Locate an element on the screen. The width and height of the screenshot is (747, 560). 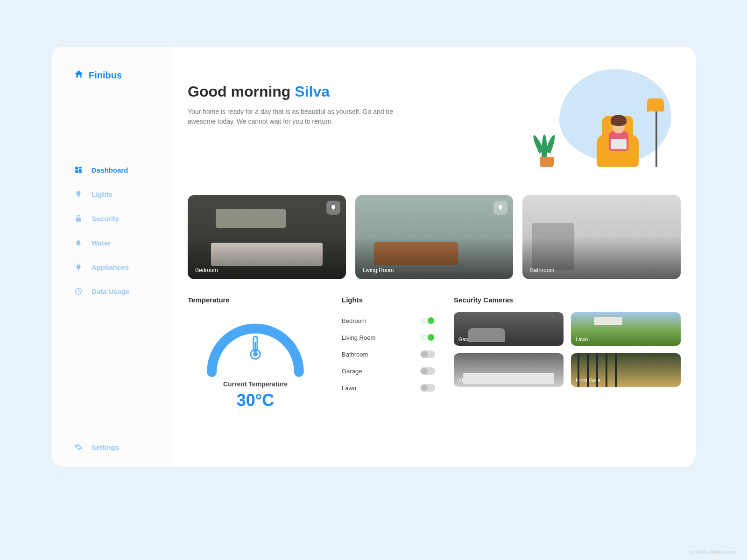
sidebar-item-lights: Lights is located at coordinates (116, 194).